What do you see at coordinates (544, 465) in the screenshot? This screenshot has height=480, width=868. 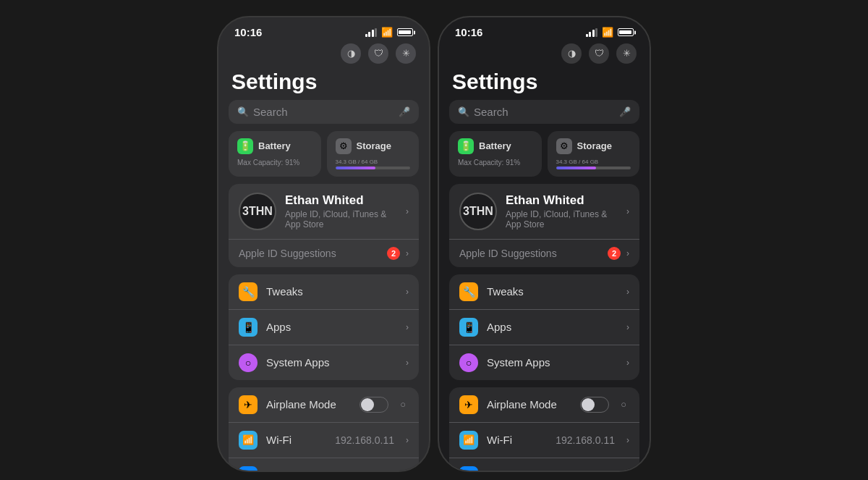 I see `right-bluetooth-item: ✦ Bluetooth On ›` at bounding box center [544, 465].